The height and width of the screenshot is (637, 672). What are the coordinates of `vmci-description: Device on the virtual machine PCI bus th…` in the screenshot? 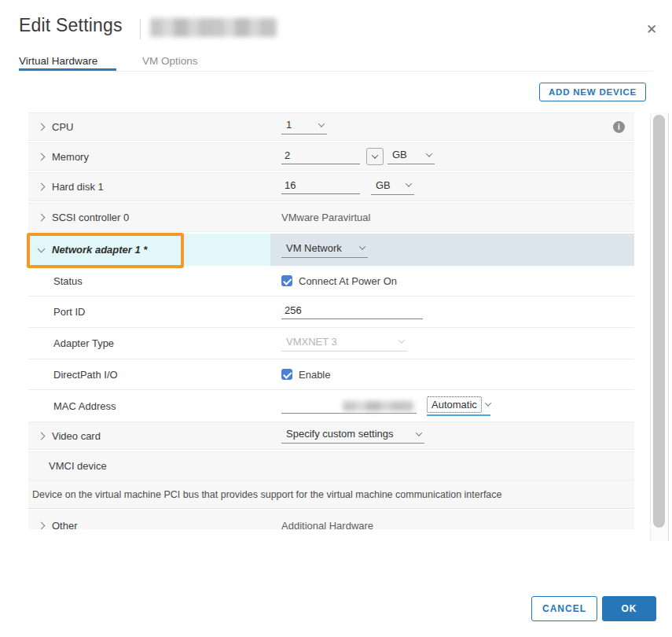 It's located at (267, 495).